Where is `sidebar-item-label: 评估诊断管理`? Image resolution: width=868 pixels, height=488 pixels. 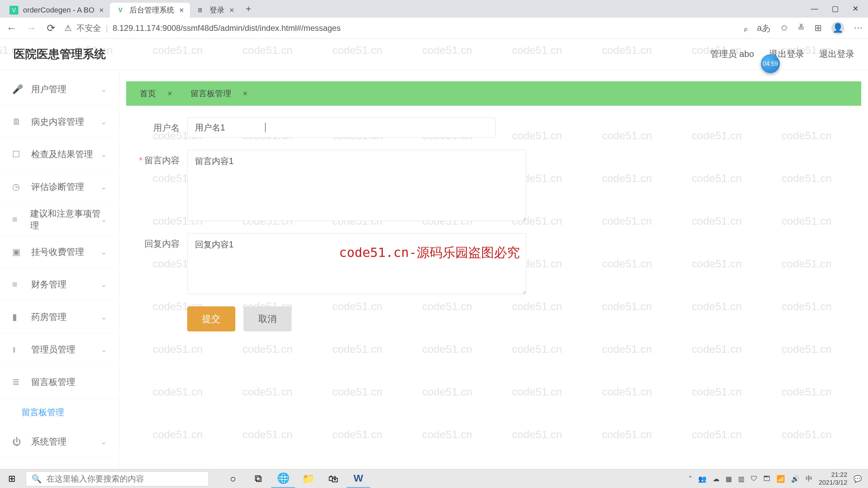
sidebar-item-label: 评估诊断管理 is located at coordinates (58, 187).